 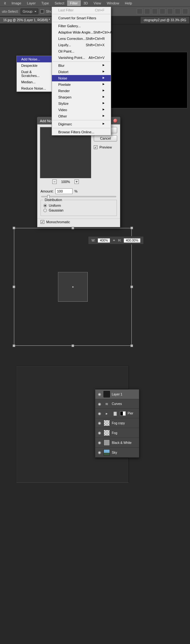 What do you see at coordinates (93, 241) in the screenshot?
I see `width-label: W:` at bounding box center [93, 241].